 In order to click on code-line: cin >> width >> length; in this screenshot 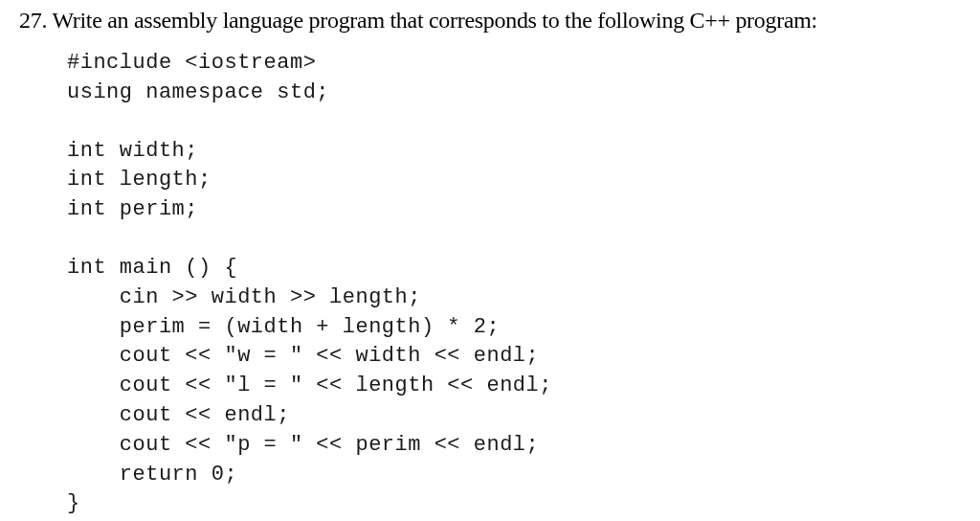, I will do `click(514, 299)`.